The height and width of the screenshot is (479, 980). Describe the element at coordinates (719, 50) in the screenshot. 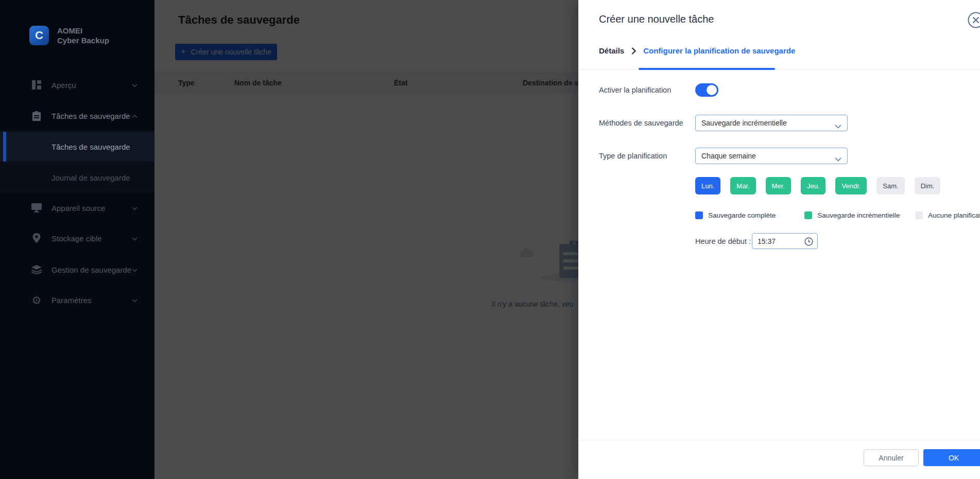

I see `tab-configurer-planification: Configurer la planification de sauvegard…` at that location.